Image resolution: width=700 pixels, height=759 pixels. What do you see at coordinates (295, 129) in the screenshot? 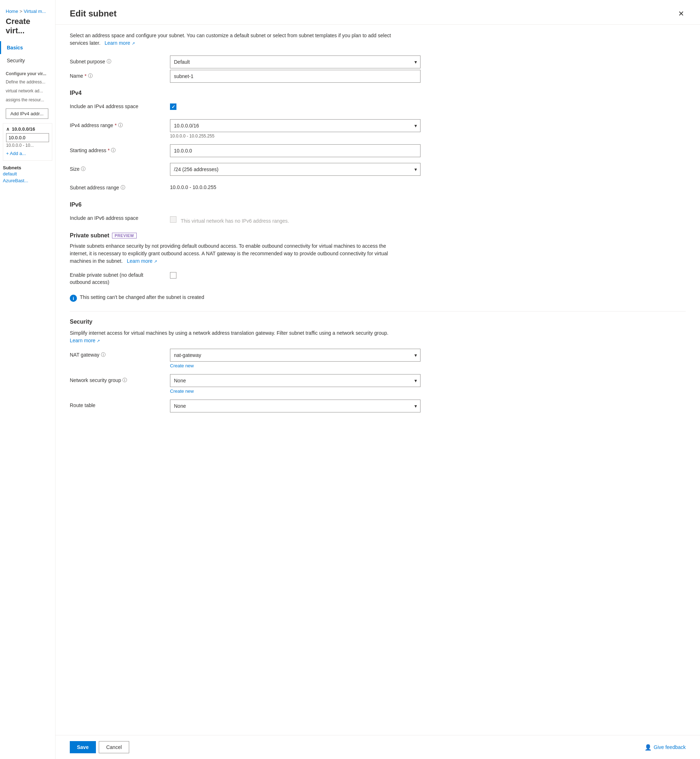
I see `ipv4-range-control: 10.0.0.0/16 10.0.0.0 - 10.0.255.255` at bounding box center [295, 129].